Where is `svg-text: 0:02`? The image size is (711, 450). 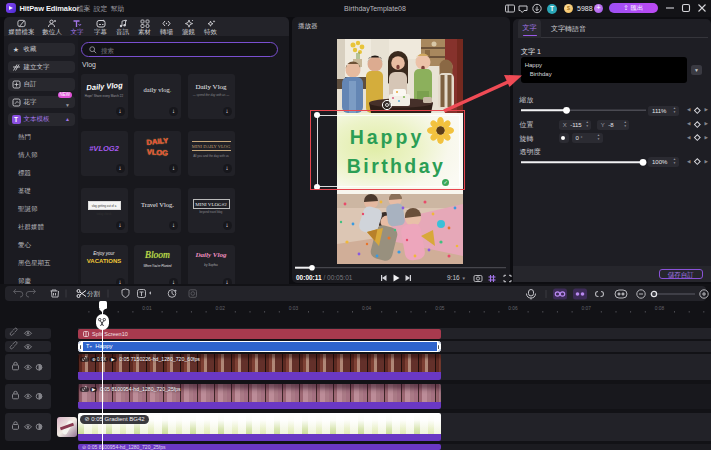
svg-text: 0:02 is located at coordinates (221, 308).